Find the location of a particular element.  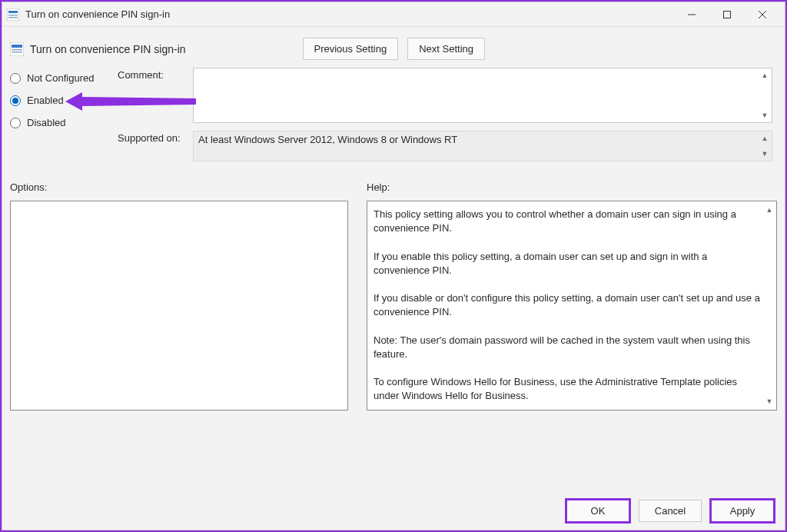

close-button is located at coordinates (762, 15).